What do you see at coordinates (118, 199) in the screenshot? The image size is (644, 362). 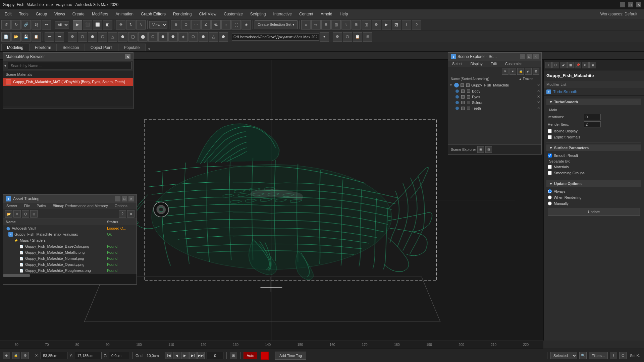 I see `asset-minimize-button: ─` at bounding box center [118, 199].